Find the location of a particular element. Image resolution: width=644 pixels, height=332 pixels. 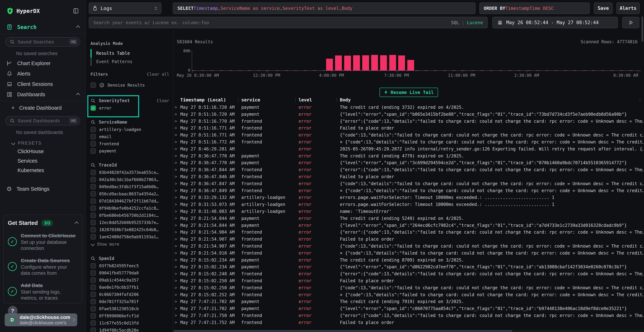

filter-value-row: email is located at coordinates (130, 136).